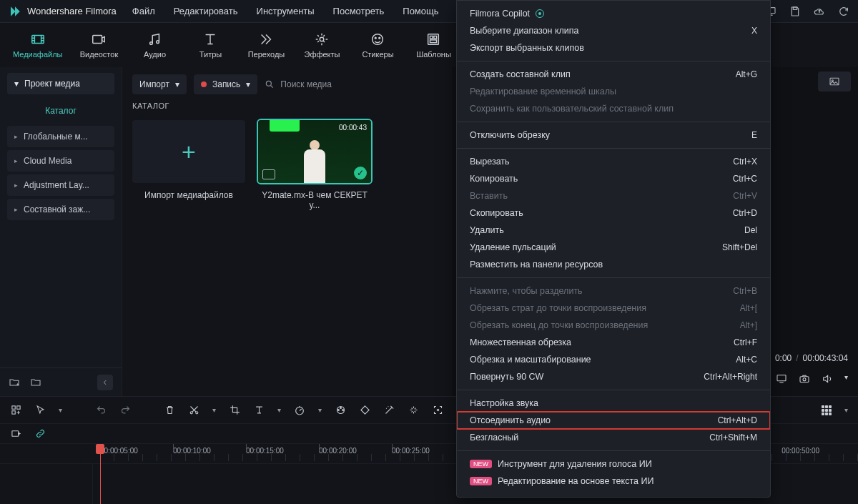 This screenshot has width=858, height=504. Describe the element at coordinates (40, 434) in the screenshot. I see `link-icon` at that location.